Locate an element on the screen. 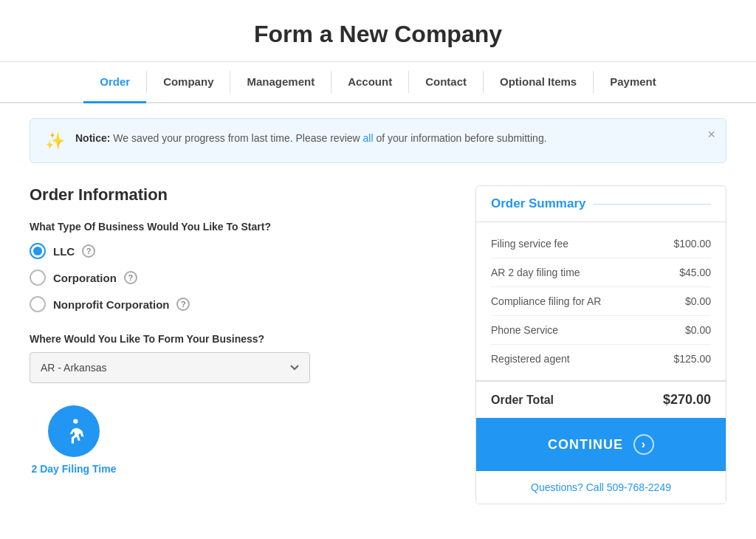 Image resolution: width=756 pixels, height=539 pixels. state-question: Where Would You Like To Form Your Busine… is located at coordinates (238, 339).